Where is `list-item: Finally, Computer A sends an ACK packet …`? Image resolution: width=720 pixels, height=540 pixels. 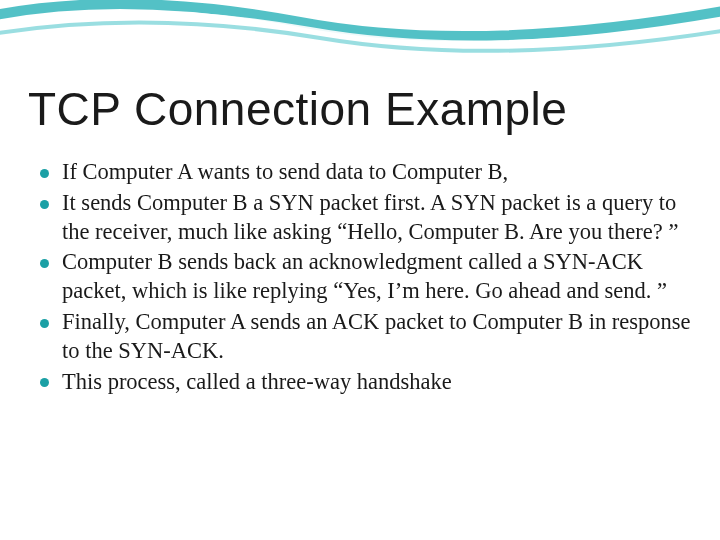 list-item: Finally, Computer A sends an ACK packet … is located at coordinates (364, 337).